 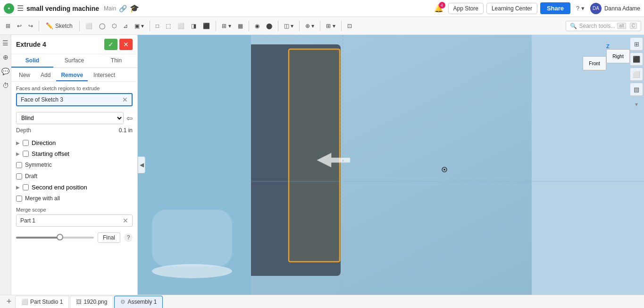 What do you see at coordinates (439, 9) in the screenshot?
I see `notifications-button: 🔔 4` at bounding box center [439, 9].